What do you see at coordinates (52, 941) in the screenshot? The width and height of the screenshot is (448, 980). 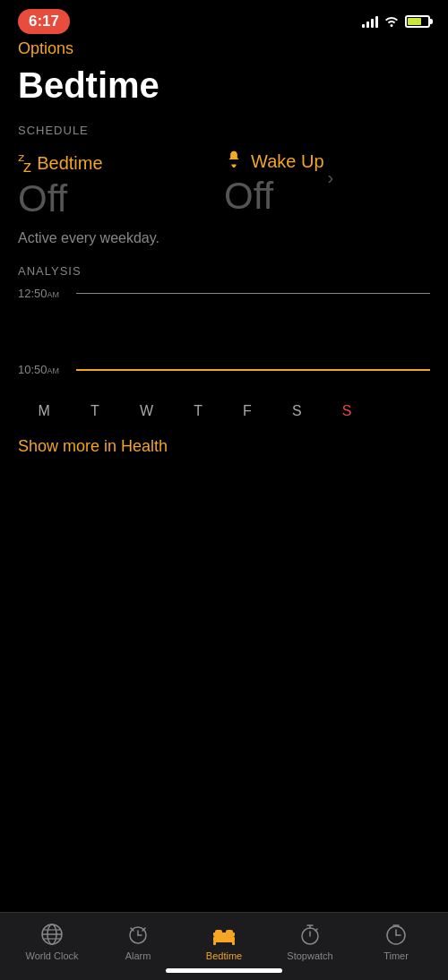 I see `tab-world-clock: World Clock` at bounding box center [52, 941].